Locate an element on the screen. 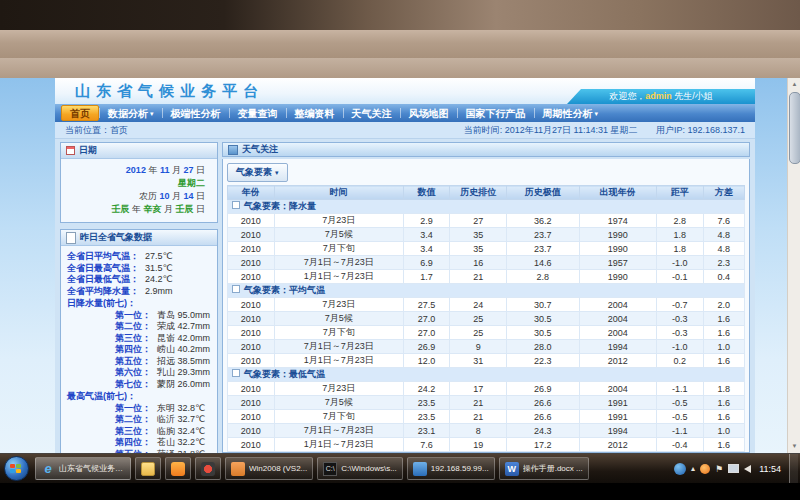 The width and height of the screenshot is (800, 500). taskbar-button-5: C:\Windows\s... is located at coordinates (360, 468).